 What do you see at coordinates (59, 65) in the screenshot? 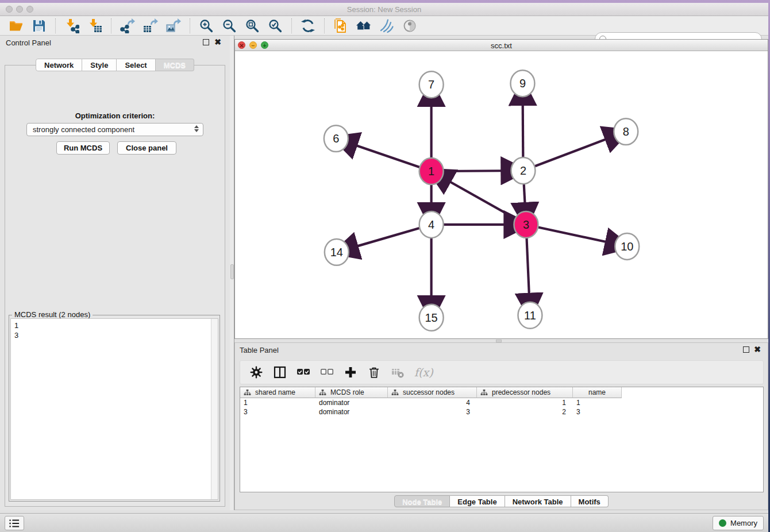
I see `tab-network: Network` at bounding box center [59, 65].